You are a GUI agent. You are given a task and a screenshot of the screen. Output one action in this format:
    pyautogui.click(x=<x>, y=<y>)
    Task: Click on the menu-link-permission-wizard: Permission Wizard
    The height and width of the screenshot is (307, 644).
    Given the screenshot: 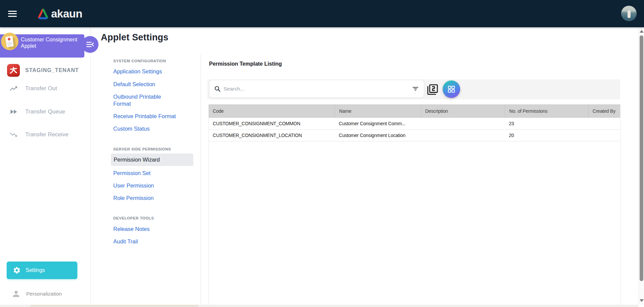 What is the action you would take?
    pyautogui.click(x=152, y=160)
    